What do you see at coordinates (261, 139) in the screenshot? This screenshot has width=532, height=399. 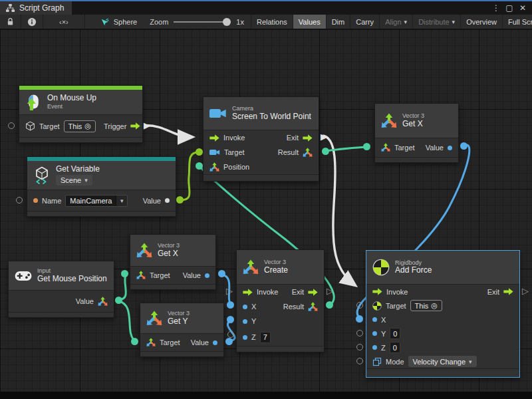 I see `node-screen-to-world-point: Camera Screen To World Point Invoke Exit…` at bounding box center [261, 139].